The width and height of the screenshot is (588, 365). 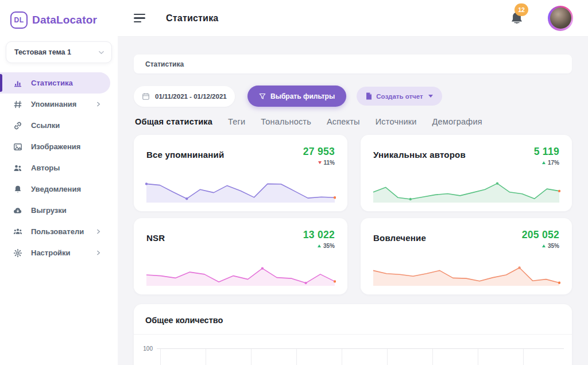 I want to click on tab-general-statistics: Общая статистика, so click(x=173, y=122).